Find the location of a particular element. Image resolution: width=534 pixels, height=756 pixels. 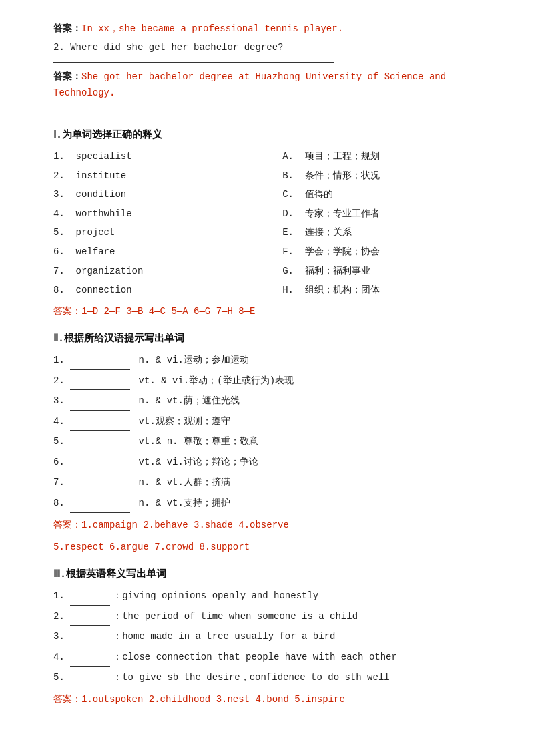

vocab-meaning: D. 专家；专业工作者 is located at coordinates (388, 214).